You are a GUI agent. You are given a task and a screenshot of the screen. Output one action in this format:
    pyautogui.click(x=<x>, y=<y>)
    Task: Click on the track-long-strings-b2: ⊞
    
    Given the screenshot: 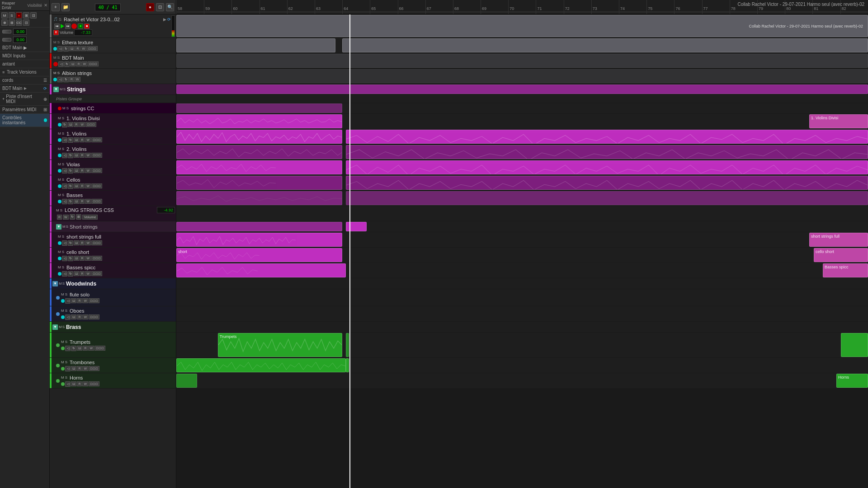 What is the action you would take?
    pyautogui.click(x=79, y=217)
    